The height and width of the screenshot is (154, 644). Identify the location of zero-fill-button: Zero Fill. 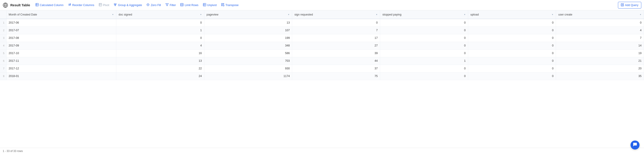
(154, 5).